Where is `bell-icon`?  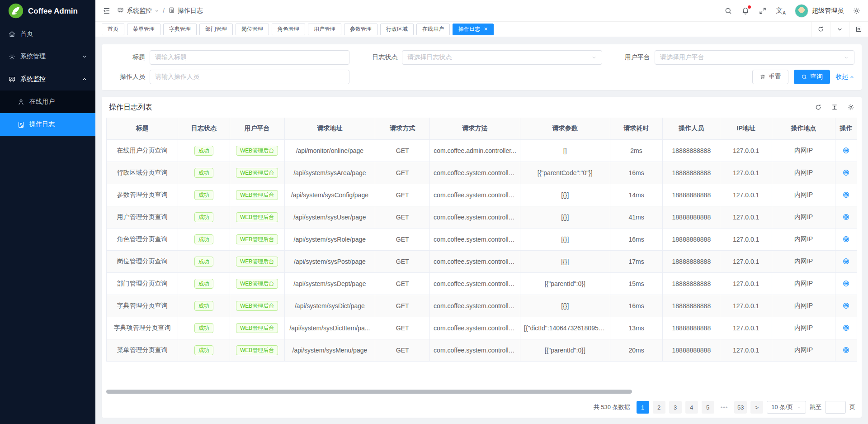 bell-icon is located at coordinates (745, 11).